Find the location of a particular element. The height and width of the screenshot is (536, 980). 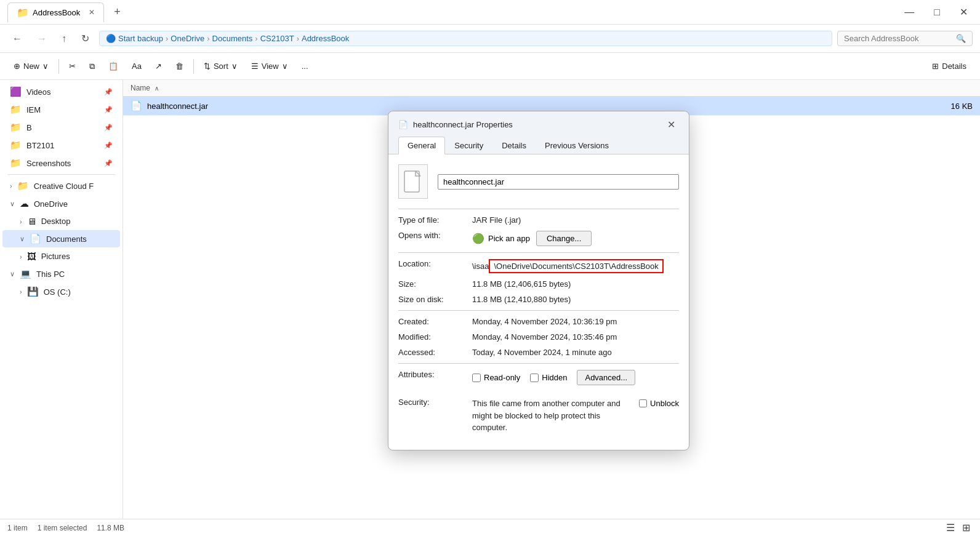

prop-type-of-file: Type of file: JAR File (.jar) is located at coordinates (539, 220).